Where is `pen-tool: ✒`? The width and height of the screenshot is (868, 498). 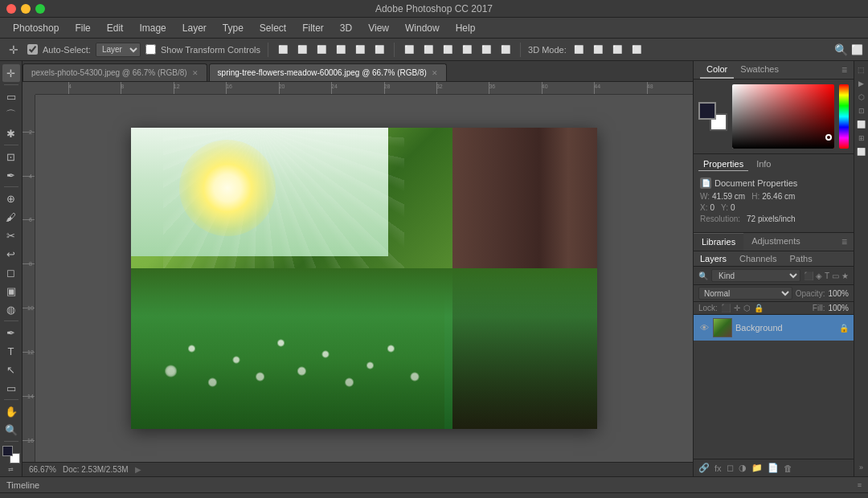
pen-tool: ✒ is located at coordinates (11, 333).